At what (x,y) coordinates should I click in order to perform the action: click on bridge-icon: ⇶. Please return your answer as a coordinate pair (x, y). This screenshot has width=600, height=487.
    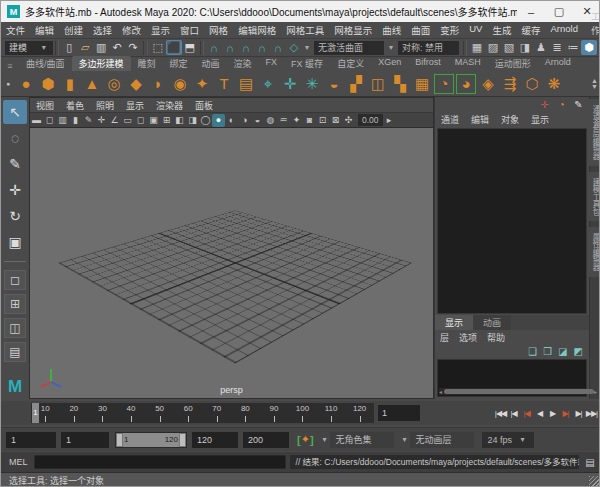
    Looking at the image, I should click on (510, 84).